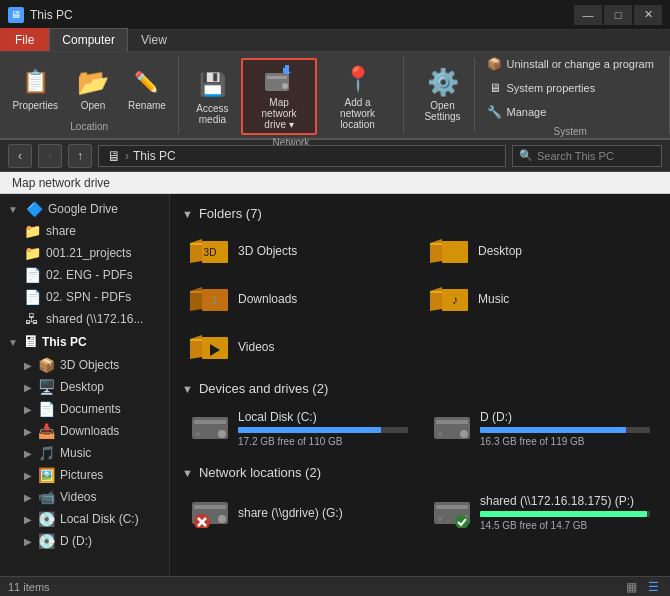 Image resolution: width=670 pixels, height=596 pixels. I want to click on access-media-icon: 💾, so click(212, 85).